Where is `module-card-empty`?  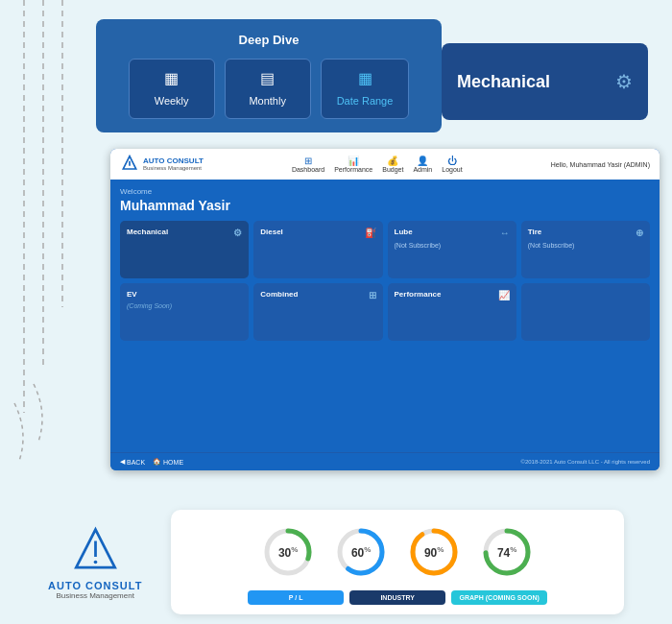 module-card-empty is located at coordinates (586, 312).